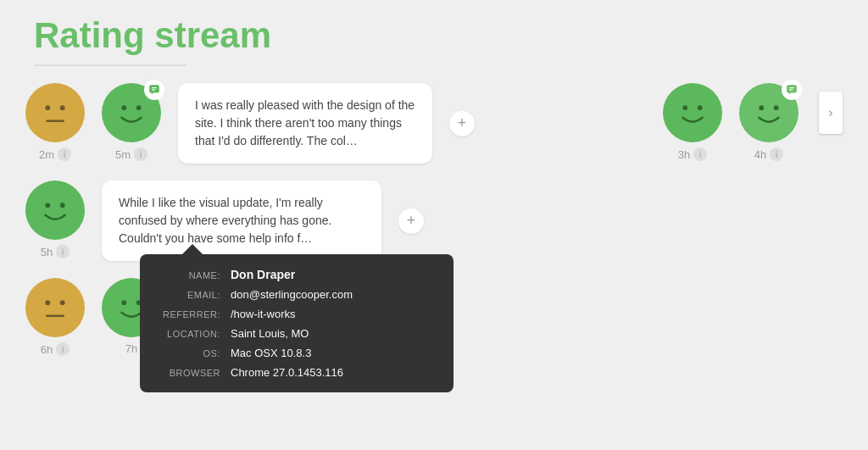 Image resolution: width=868 pixels, height=450 pixels. I want to click on smiley-time-3: 3h i, so click(693, 154).